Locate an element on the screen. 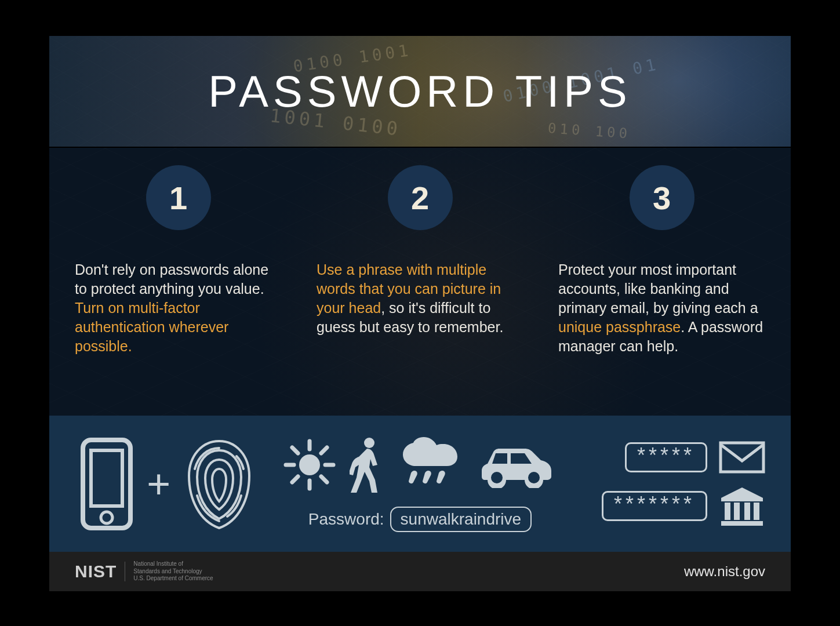  sun-icon is located at coordinates (310, 465).